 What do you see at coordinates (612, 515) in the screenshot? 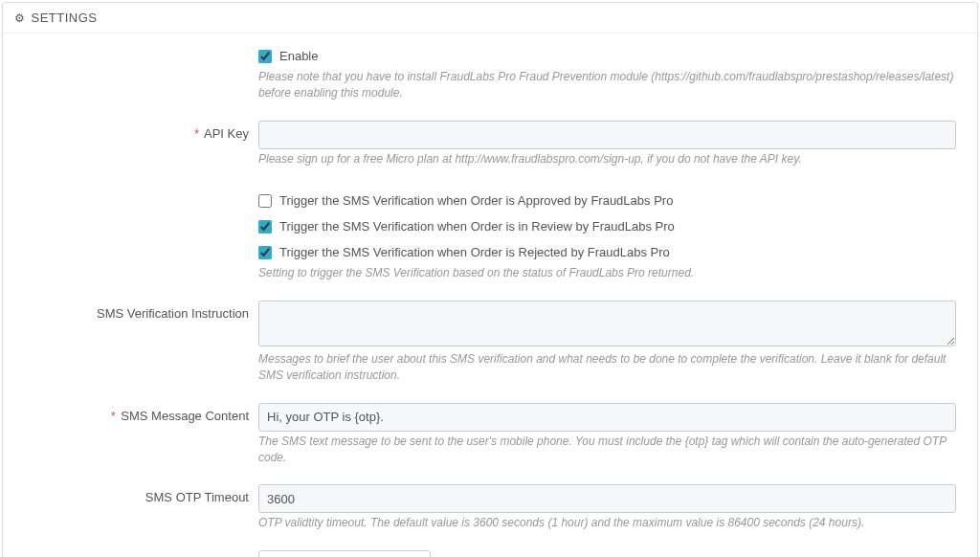
I see `field-col: OTP validtity timeout. The default value…` at bounding box center [612, 515].